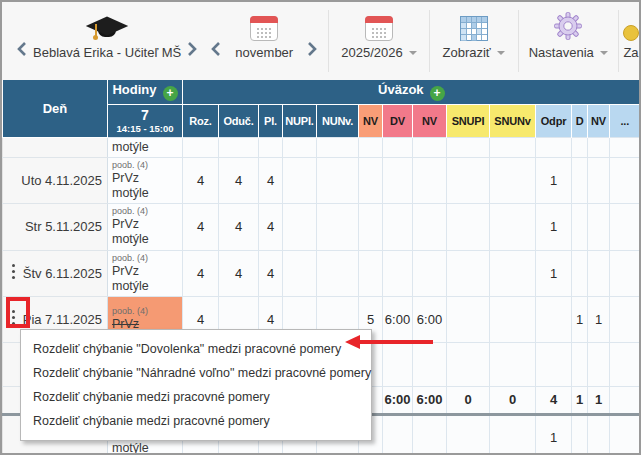 This screenshot has width=641, height=455. What do you see at coordinates (196, 373) in the screenshot?
I see `menu-item-2: Rozdeliť chýbanie "Náhradné voľno" medzi…` at bounding box center [196, 373].